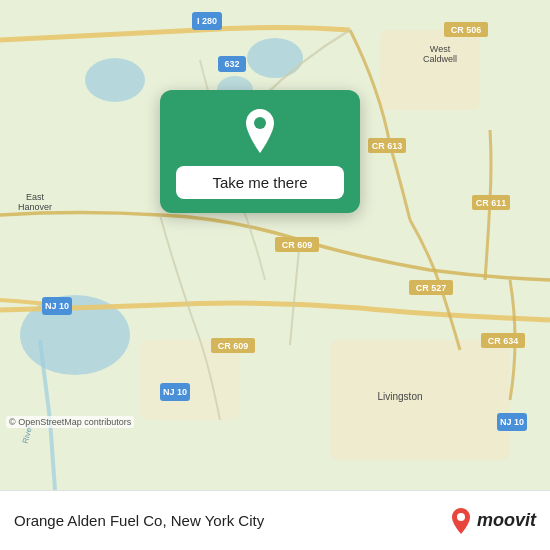 This screenshot has width=550, height=550. What do you see at coordinates (139, 520) in the screenshot?
I see `location-name: Orange Alden Fuel Co, New York City` at bounding box center [139, 520].